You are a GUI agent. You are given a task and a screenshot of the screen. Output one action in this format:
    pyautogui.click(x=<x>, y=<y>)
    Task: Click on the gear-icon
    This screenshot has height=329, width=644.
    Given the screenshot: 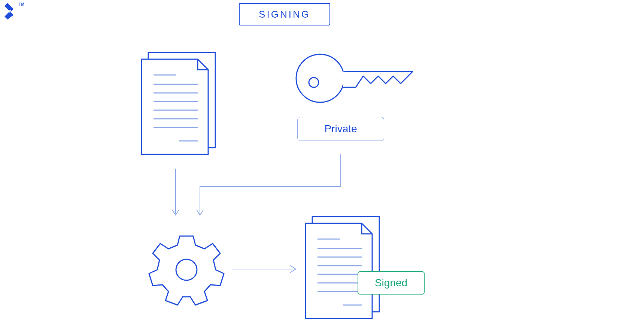 What is the action you would take?
    pyautogui.click(x=186, y=271)
    